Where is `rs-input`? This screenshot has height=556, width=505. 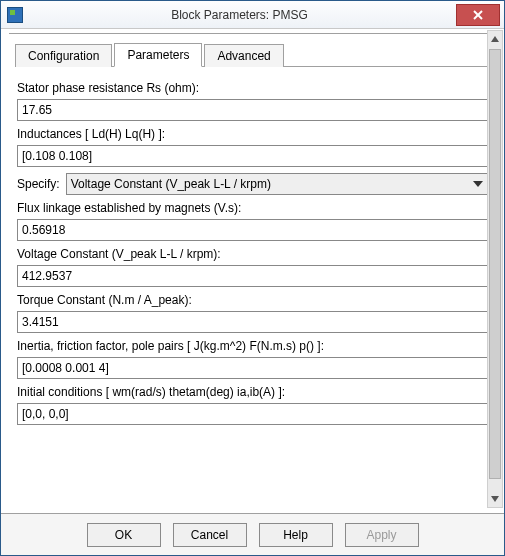
rs-input is located at coordinates (252, 110).